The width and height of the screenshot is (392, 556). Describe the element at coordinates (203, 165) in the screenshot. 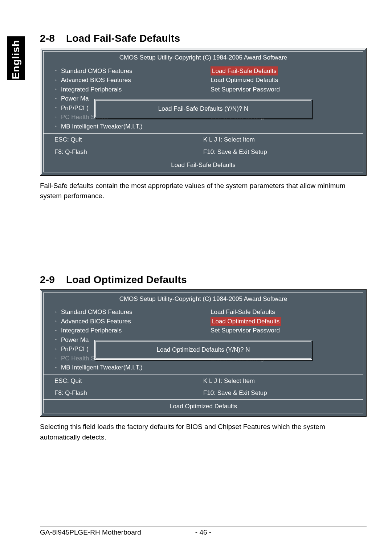

I see `bios-description-1: Load Fail-Safe Defaults` at that location.